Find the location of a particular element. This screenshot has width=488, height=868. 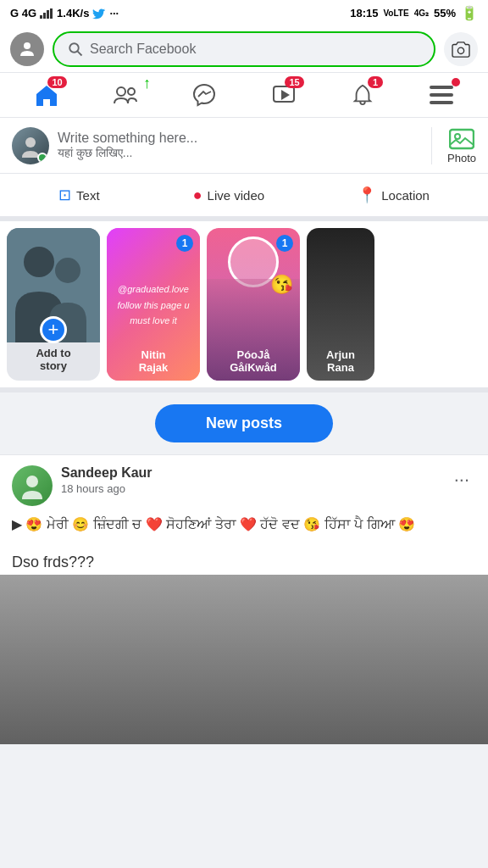

arjun-name1: Arjun is located at coordinates (341, 354).